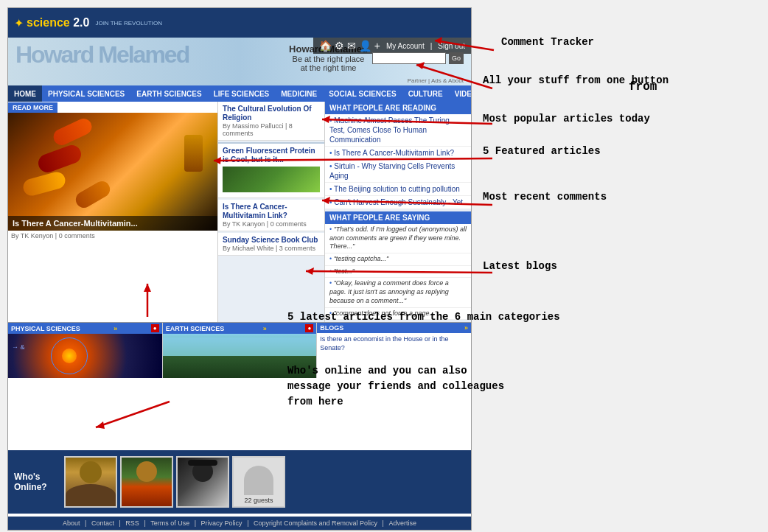 The image size is (768, 532). I want to click on whos-online-section: Who'sOnline? 22 guests, so click(240, 482).